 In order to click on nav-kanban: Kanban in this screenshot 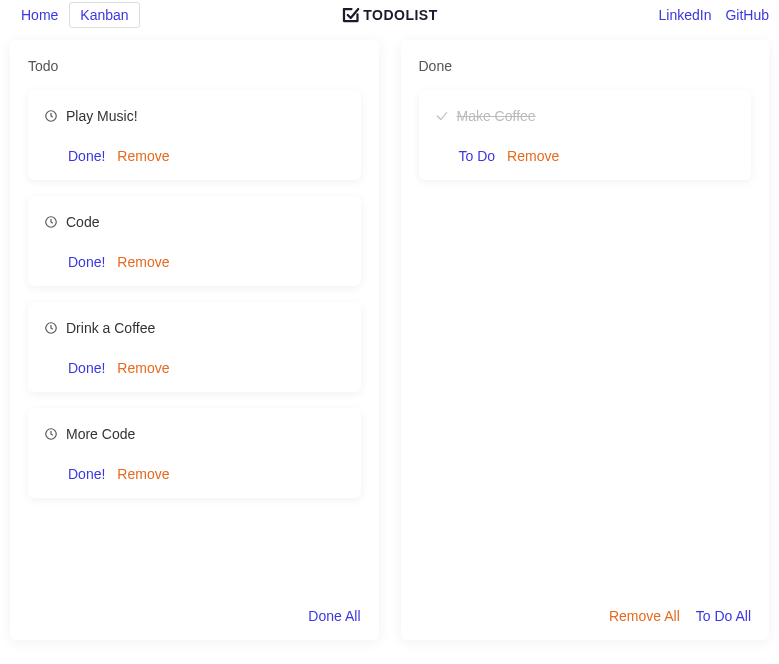, I will do `click(104, 15)`.